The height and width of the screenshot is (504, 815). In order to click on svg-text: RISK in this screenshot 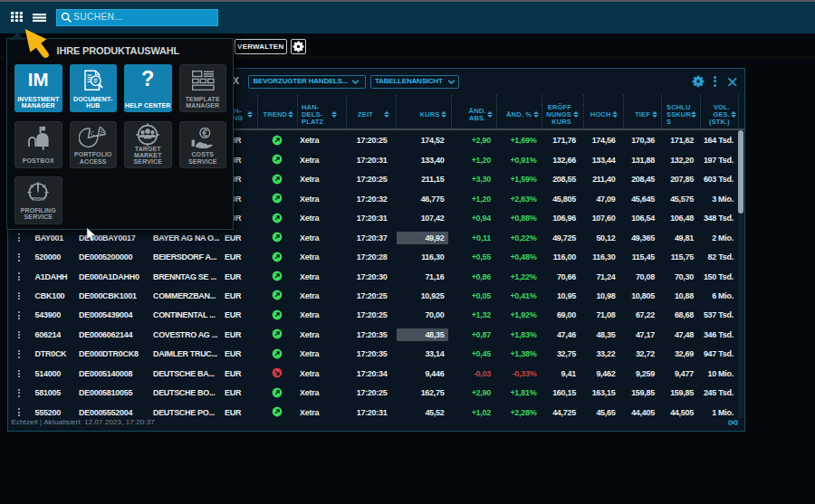, I will do `click(38, 198)`.